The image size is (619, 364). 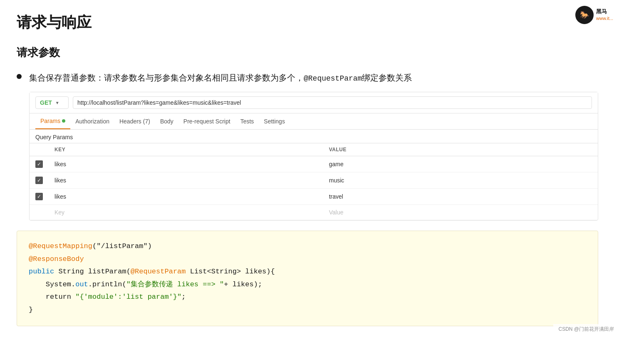 I want to click on row2-check-cell: ✓, so click(x=39, y=180).